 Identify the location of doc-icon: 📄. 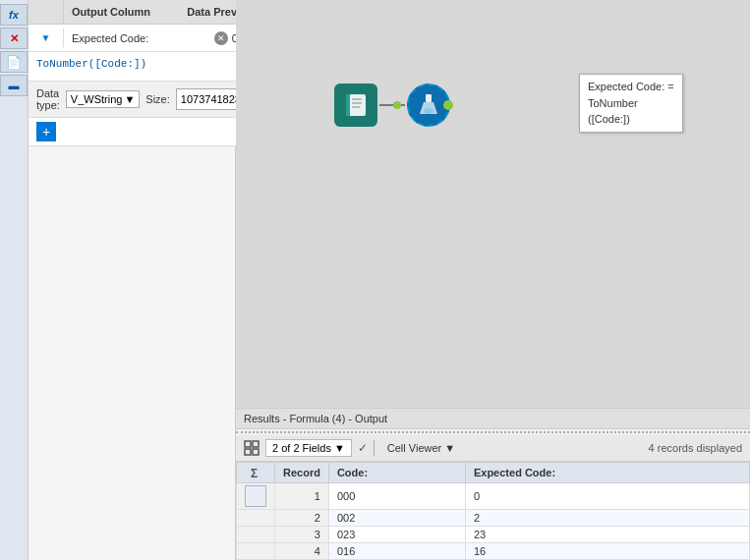
(14, 62).